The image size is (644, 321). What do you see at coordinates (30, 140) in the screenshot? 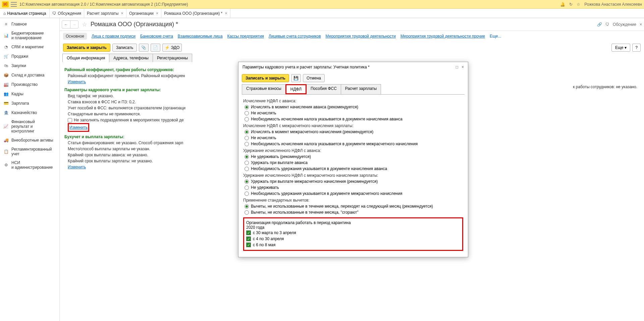
I see `sidebar-item-assets: 🚚Внеоборотные активы` at bounding box center [30, 140].